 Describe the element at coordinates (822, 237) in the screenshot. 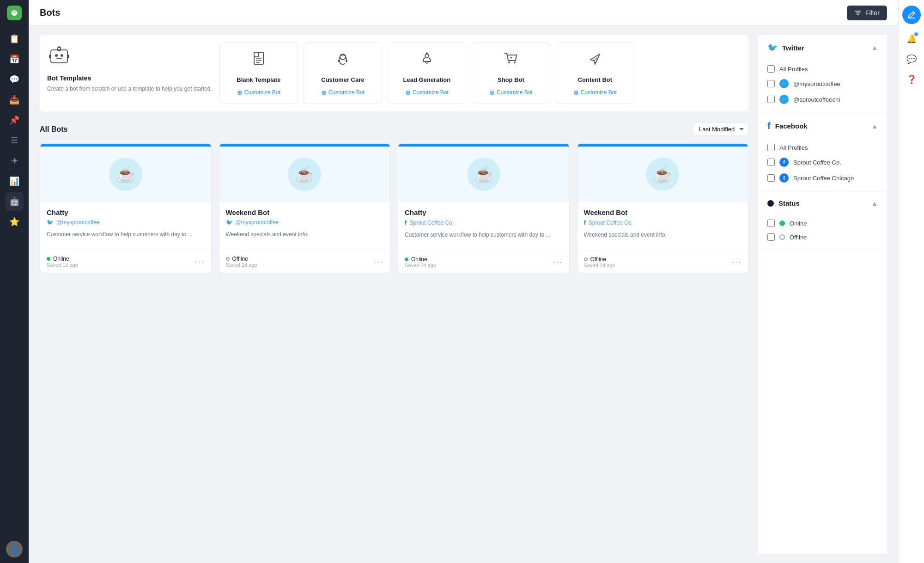

I see `filter-status-offline: Offline` at that location.